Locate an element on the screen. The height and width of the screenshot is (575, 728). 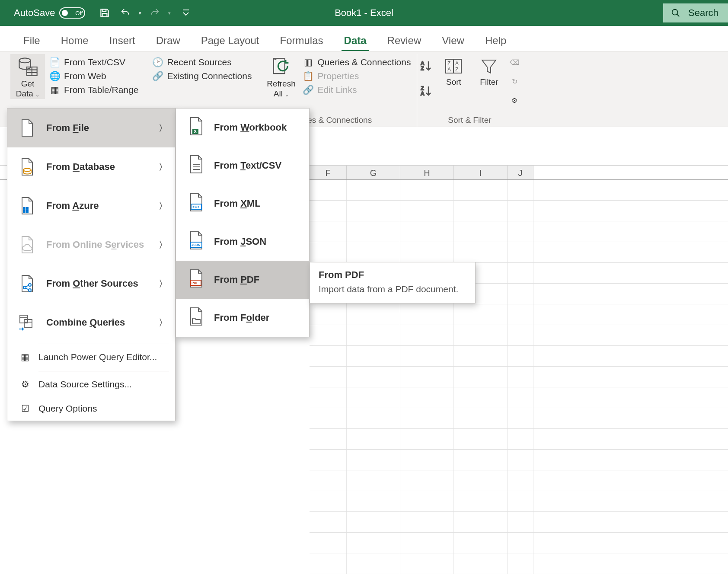
from-text-csv-label: From Text/CSV is located at coordinates (95, 62).